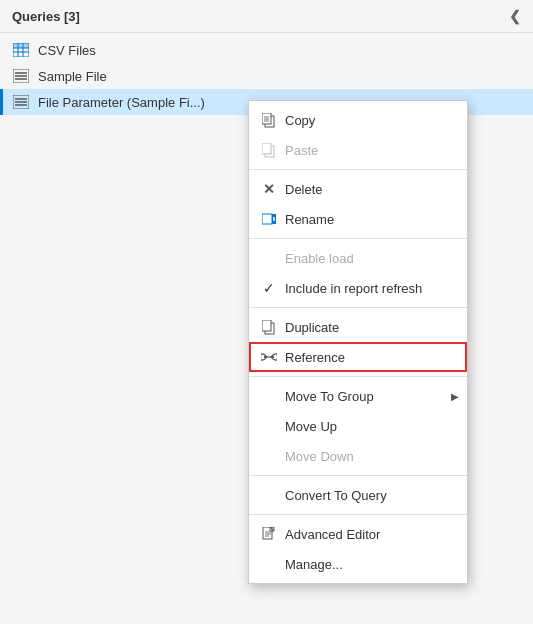  I want to click on advanced-editor-icon, so click(269, 534).